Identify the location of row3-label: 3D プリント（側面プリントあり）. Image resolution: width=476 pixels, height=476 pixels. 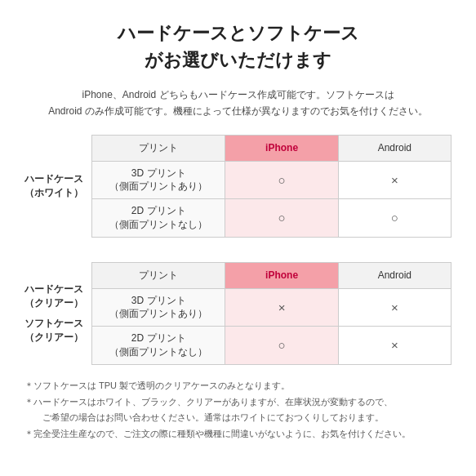
(158, 307).